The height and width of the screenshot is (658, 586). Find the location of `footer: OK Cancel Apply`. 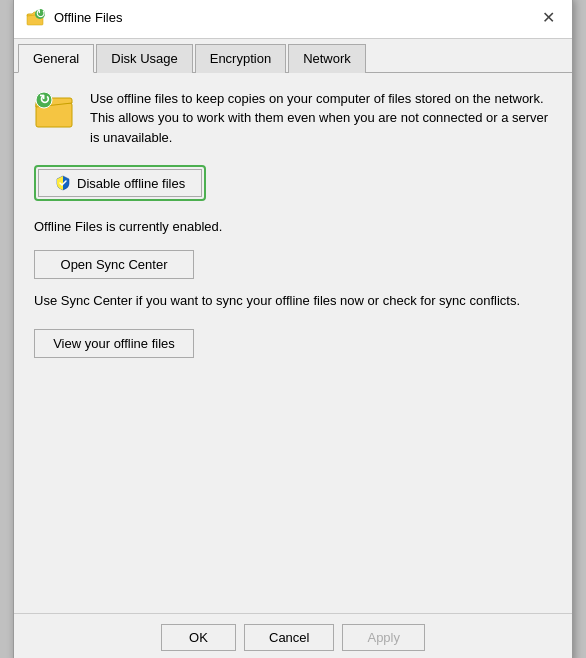

footer: OK Cancel Apply is located at coordinates (293, 636).